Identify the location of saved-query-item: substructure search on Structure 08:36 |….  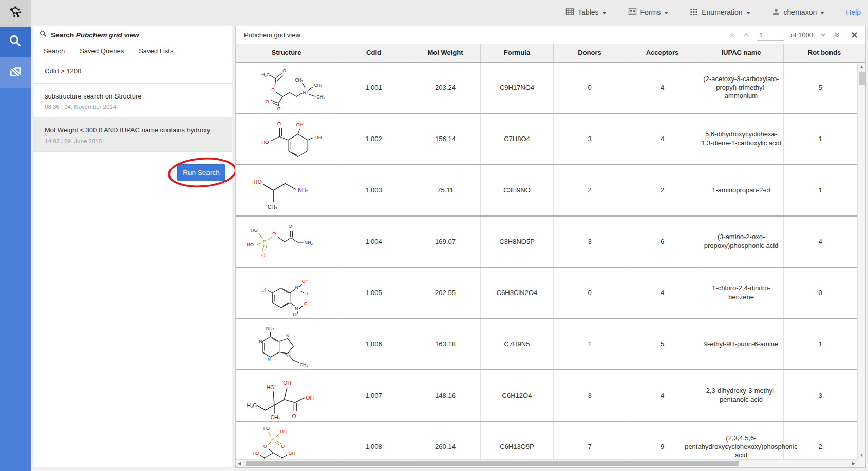
(133, 101).